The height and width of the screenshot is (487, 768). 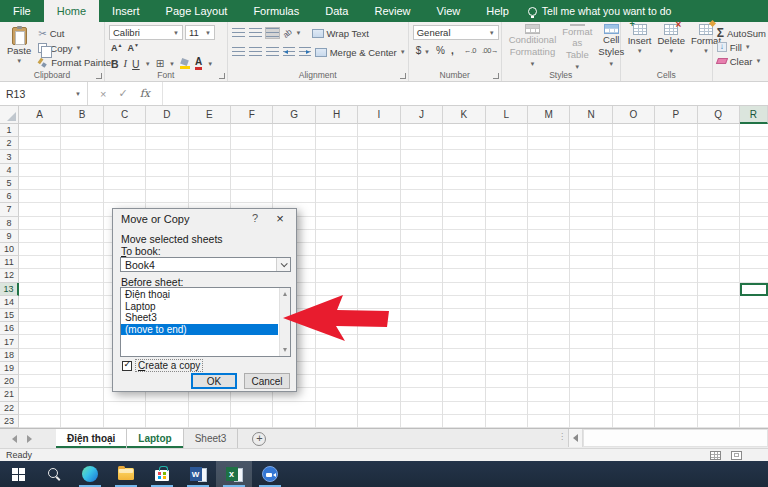 What do you see at coordinates (10, 262) in the screenshot?
I see `row-header-11: 11` at bounding box center [10, 262].